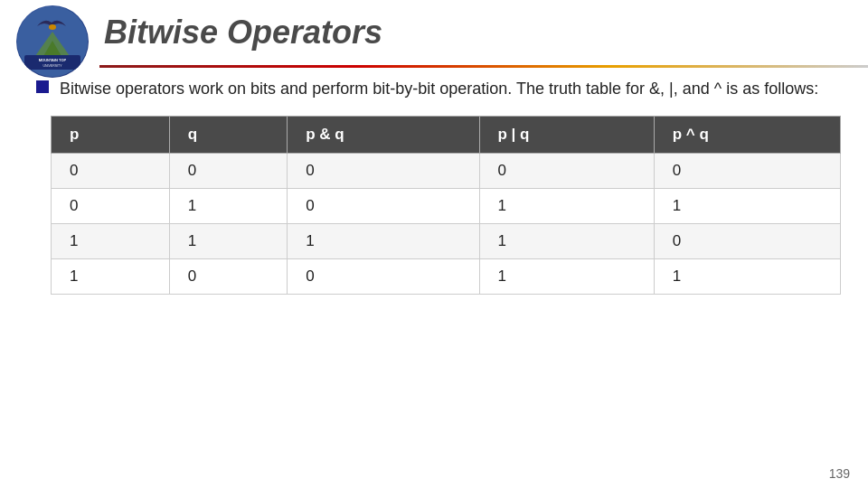  What do you see at coordinates (839, 474) in the screenshot?
I see `page-number: 139` at bounding box center [839, 474].